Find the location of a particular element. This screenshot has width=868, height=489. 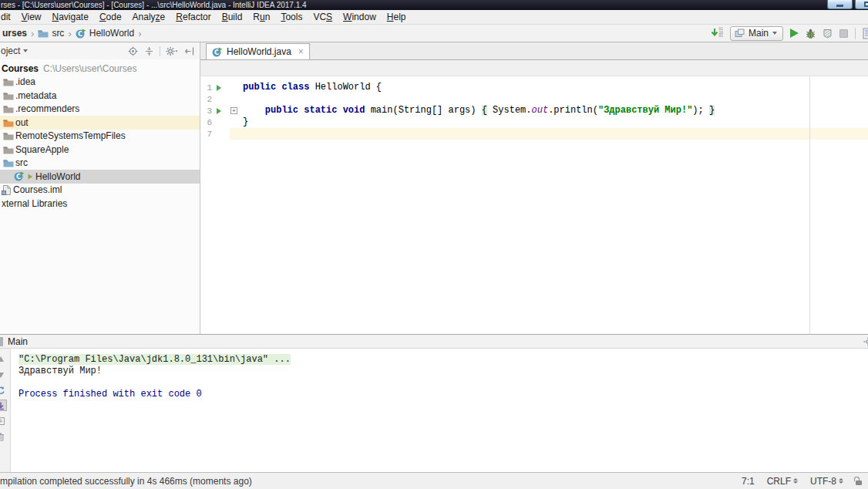

down-stack-icon is located at coordinates (3, 375).